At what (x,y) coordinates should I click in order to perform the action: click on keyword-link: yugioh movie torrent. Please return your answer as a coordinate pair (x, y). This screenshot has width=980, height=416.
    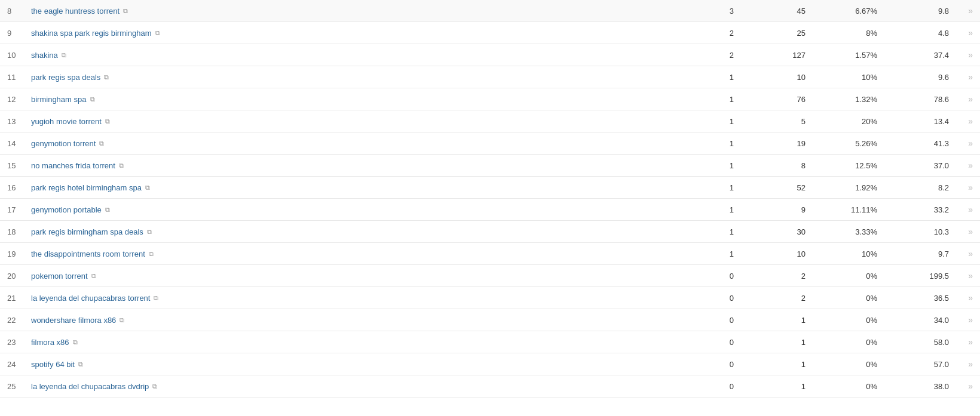
    Looking at the image, I should click on (66, 122).